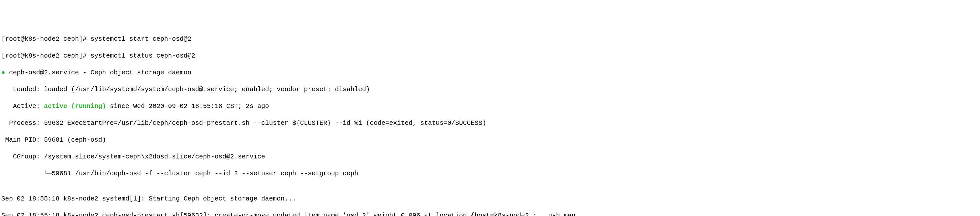 Image resolution: width=980 pixels, height=216 pixels. What do you see at coordinates (141, 39) in the screenshot?
I see `command-text: systemctl start ceph-osd@2` at bounding box center [141, 39].